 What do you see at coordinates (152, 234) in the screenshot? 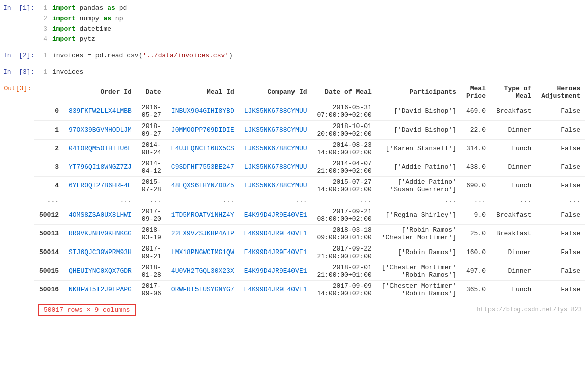
I see `cell-date: 2018-03-19` at bounding box center [152, 234].